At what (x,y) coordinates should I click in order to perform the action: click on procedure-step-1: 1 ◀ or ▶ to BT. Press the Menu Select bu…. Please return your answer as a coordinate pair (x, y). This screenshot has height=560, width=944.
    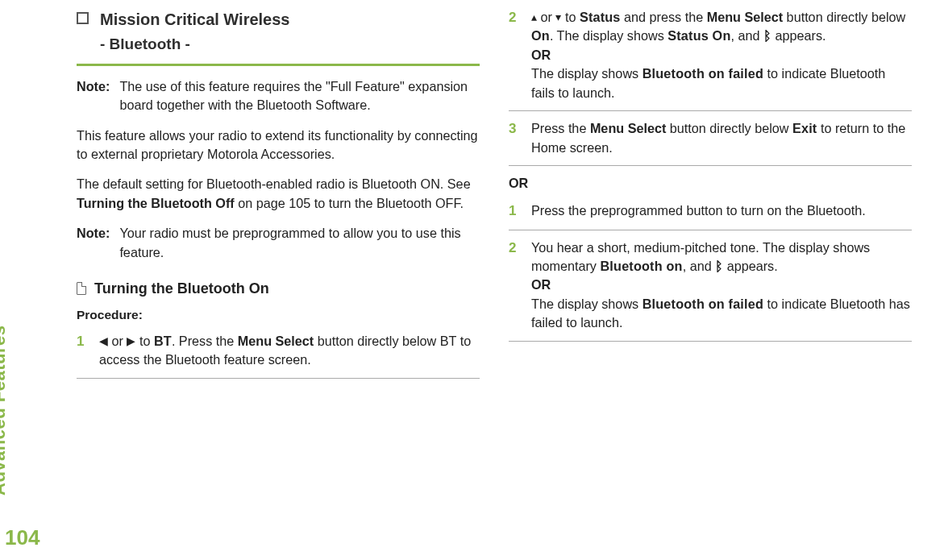
    Looking at the image, I should click on (278, 355).